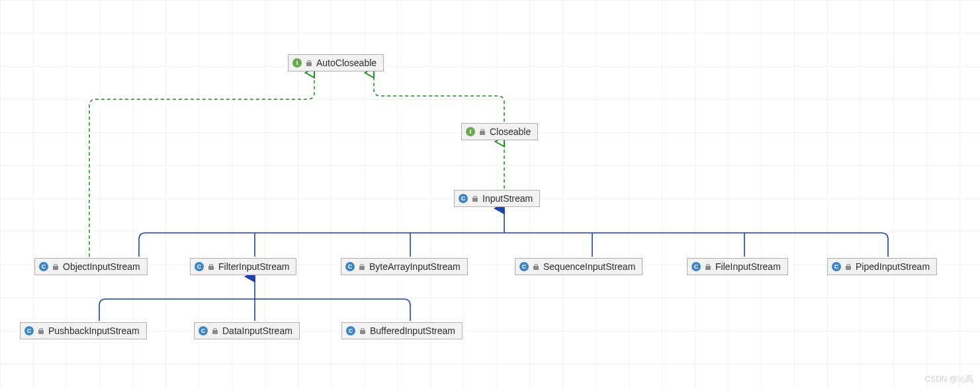 The width and height of the screenshot is (980, 389). What do you see at coordinates (347, 63) in the screenshot?
I see `node-label: AutoCloseable` at bounding box center [347, 63].